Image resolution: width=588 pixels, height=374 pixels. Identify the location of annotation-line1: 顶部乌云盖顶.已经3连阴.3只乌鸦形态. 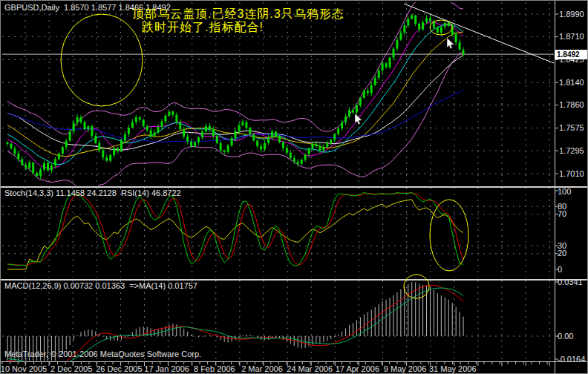
(238, 13).